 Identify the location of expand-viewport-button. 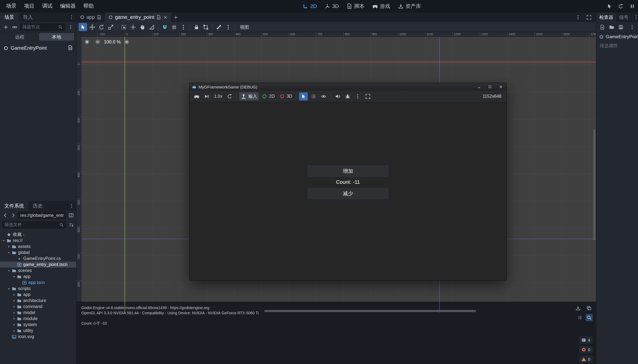
(589, 17).